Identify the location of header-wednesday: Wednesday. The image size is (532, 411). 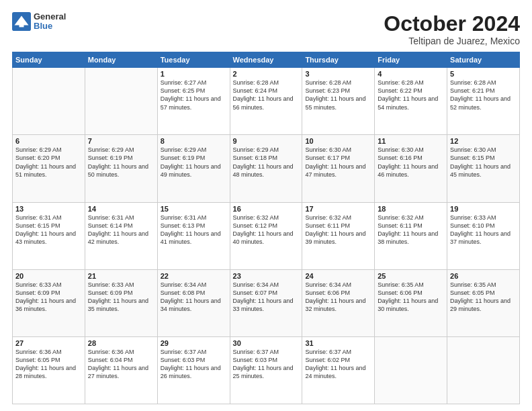
(266, 60).